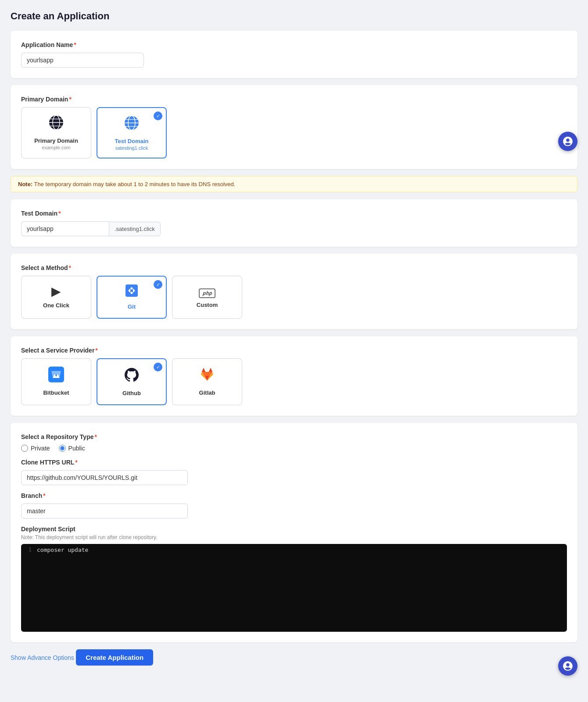 Image resolution: width=588 pixels, height=702 pixels. I want to click on clone-url-input, so click(104, 478).